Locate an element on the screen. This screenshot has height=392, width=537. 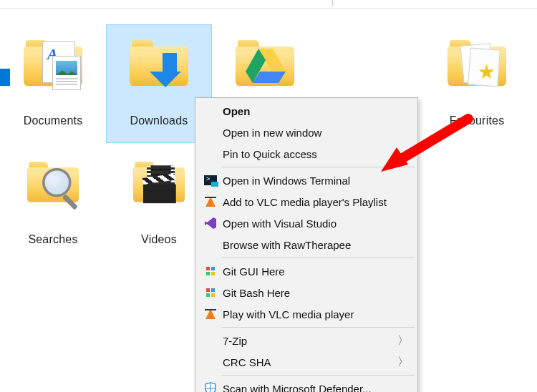
menu-label: Open in new window is located at coordinates (272, 133).